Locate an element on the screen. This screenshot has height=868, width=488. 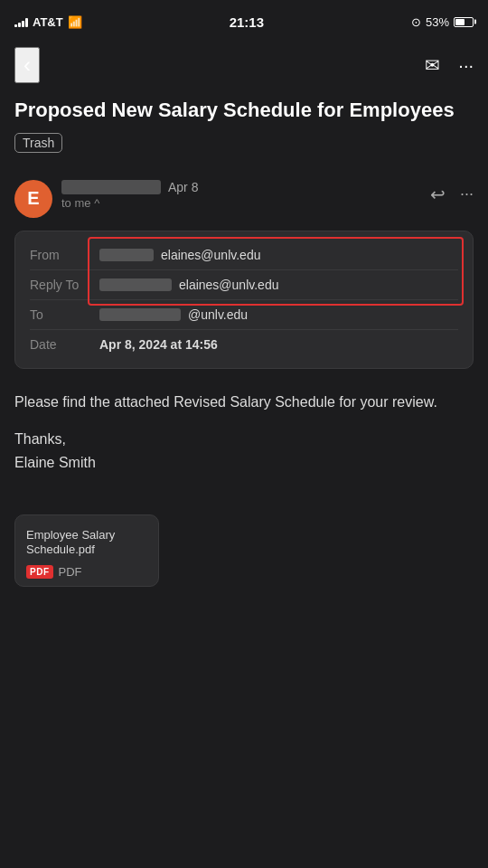
battery-percent: 53% is located at coordinates (437, 22).